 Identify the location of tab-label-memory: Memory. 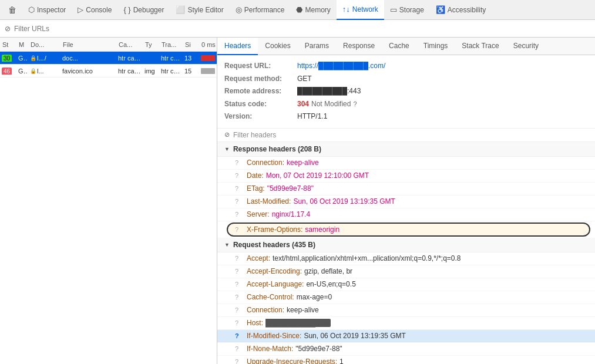
(317, 10).